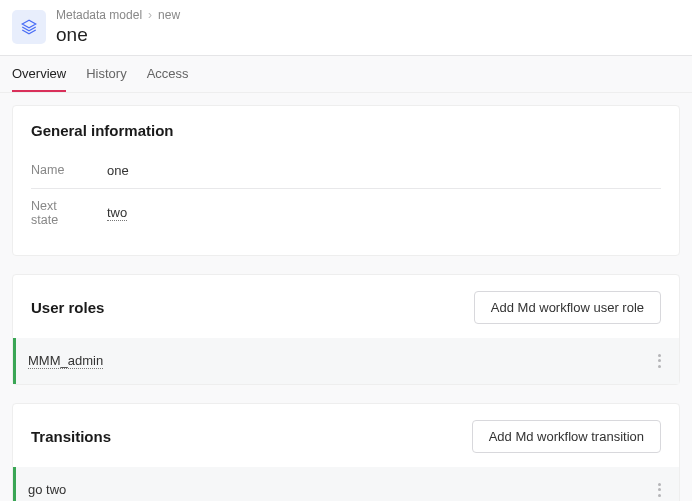 The height and width of the screenshot is (501, 692). I want to click on tab-overview: Overview, so click(39, 74).